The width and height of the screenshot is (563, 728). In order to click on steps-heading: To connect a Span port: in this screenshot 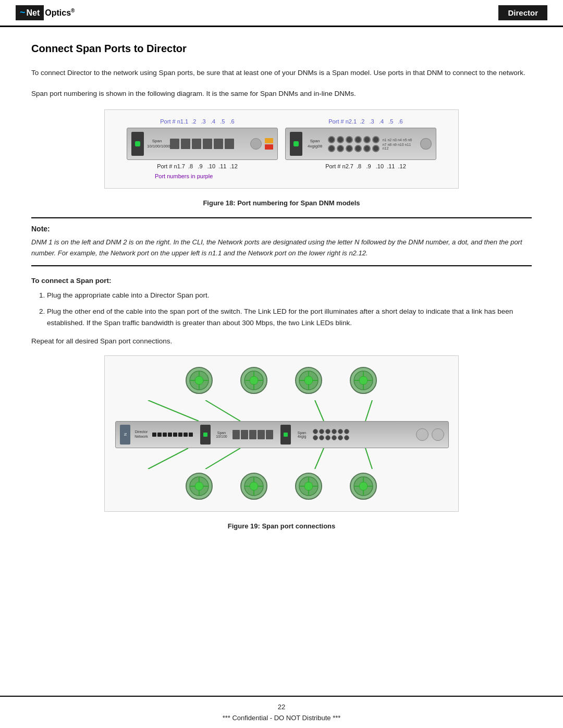, I will do `click(282, 280)`.